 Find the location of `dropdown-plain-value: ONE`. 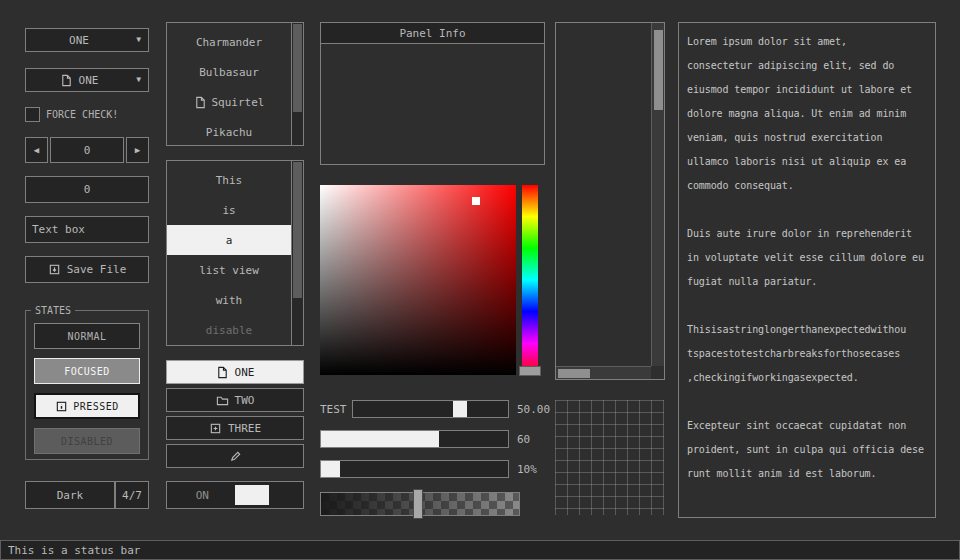

dropdown-plain-value: ONE is located at coordinates (79, 40).